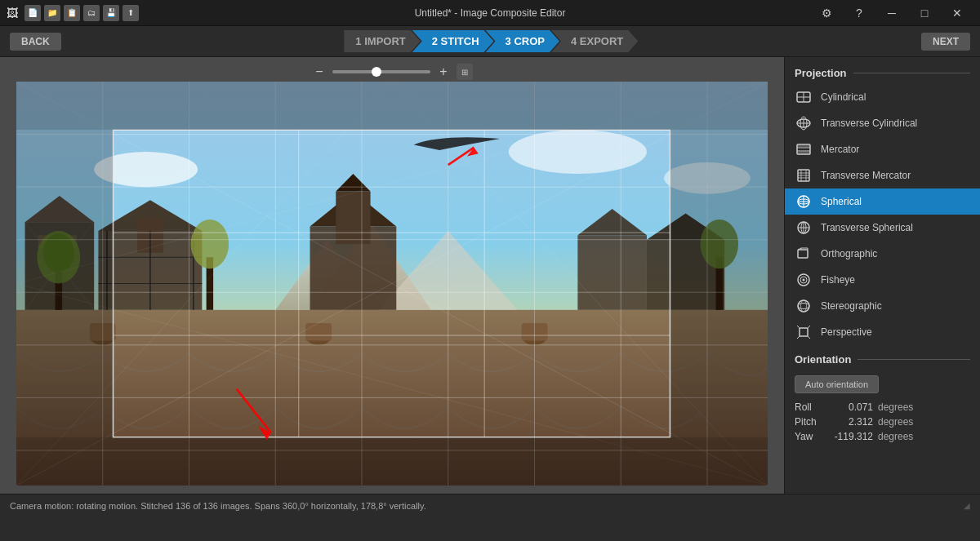 The image size is (980, 541). What do you see at coordinates (111, 13) in the screenshot?
I see `save-icon: 💾` at bounding box center [111, 13].